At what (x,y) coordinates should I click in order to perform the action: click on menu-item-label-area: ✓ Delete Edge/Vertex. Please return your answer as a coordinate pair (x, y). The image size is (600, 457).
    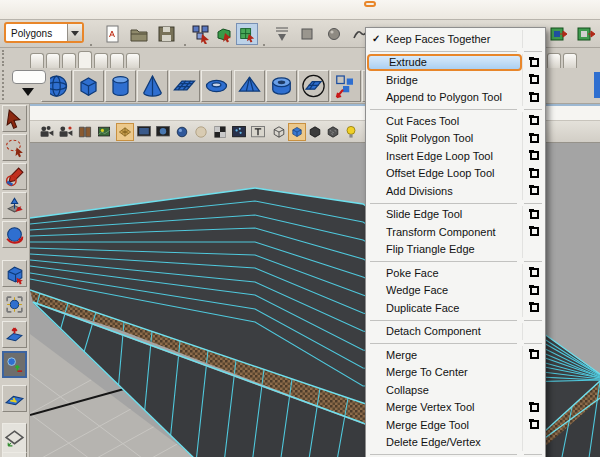
    Looking at the image, I should click on (444, 443).